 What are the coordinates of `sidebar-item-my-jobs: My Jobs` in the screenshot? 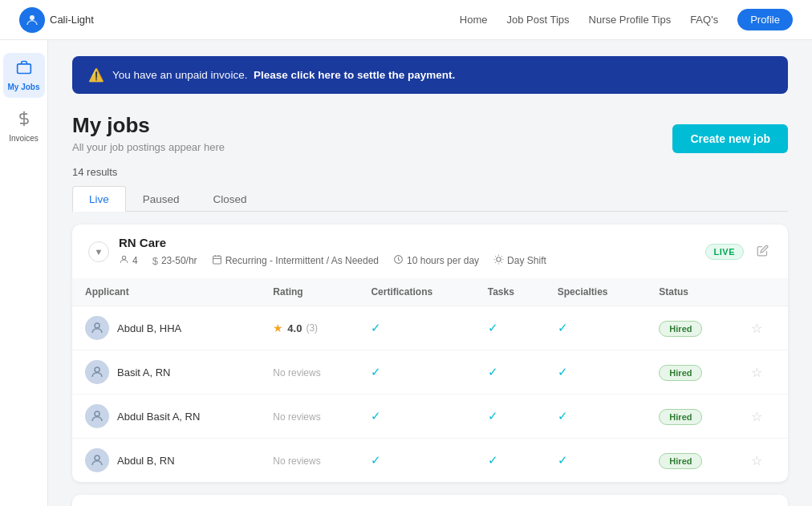 It's located at (24, 75).